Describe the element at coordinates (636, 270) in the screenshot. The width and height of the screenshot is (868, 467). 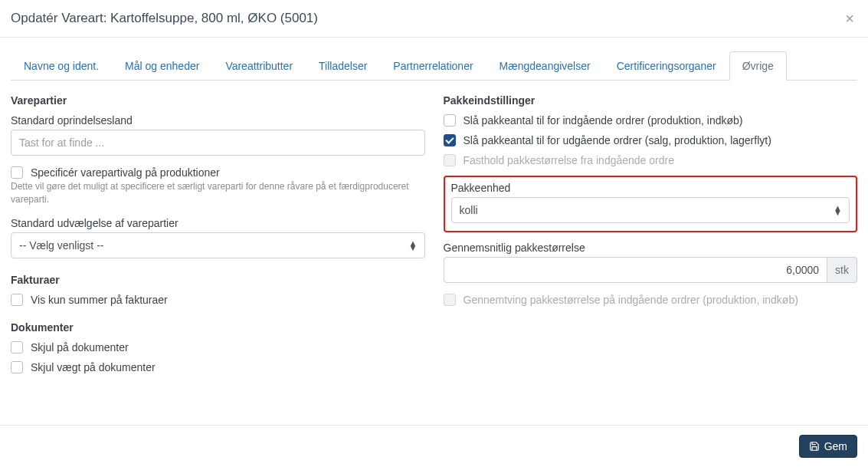
I see `avg-size-input` at that location.